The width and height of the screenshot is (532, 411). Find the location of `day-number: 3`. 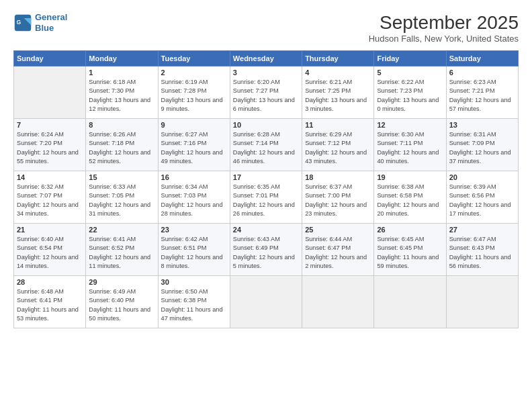

day-number: 3 is located at coordinates (266, 73).